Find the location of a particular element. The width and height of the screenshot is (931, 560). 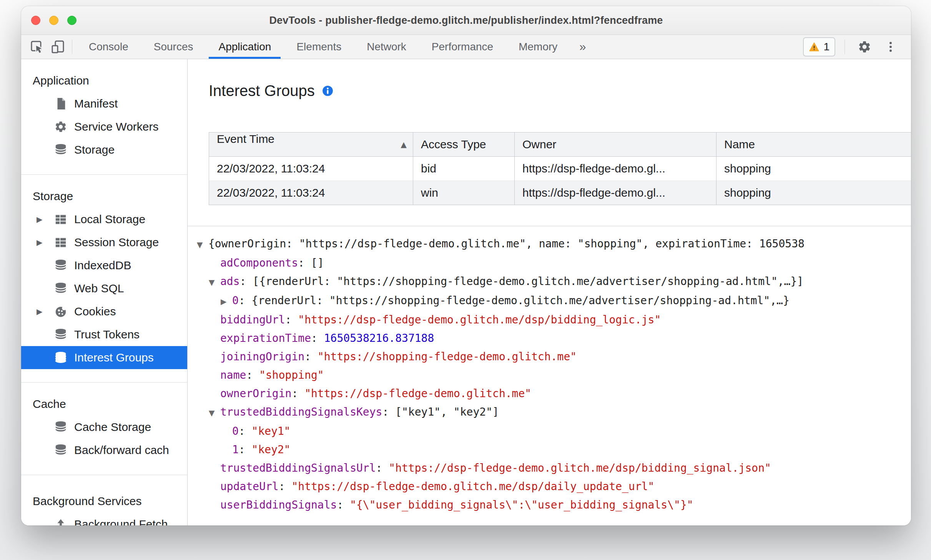

json-token-string: "https://dsp-fledge-demo.glitch.me" is located at coordinates (418, 393).